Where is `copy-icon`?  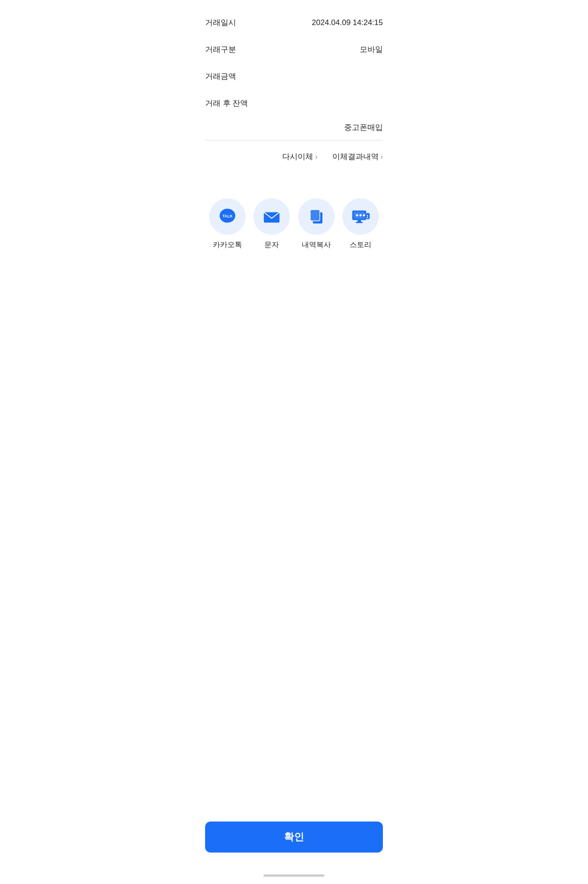 copy-icon is located at coordinates (316, 217).